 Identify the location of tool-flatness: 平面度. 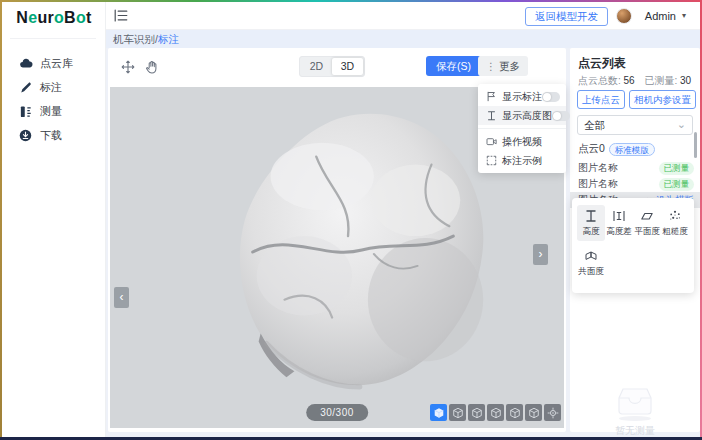
(647, 223).